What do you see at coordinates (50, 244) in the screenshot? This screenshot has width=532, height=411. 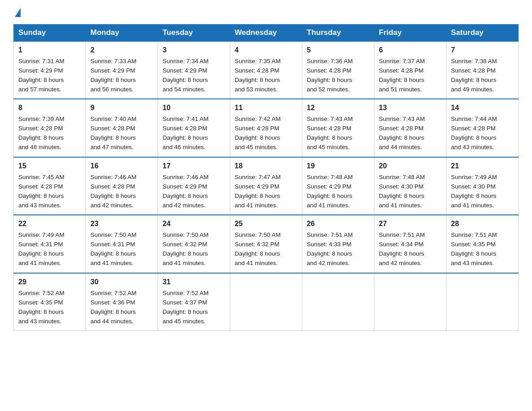 I see `calendar-cell: 22Sunrise: 7:49 AMSunset: 4:31 PMDayligh…` at bounding box center [50, 244].